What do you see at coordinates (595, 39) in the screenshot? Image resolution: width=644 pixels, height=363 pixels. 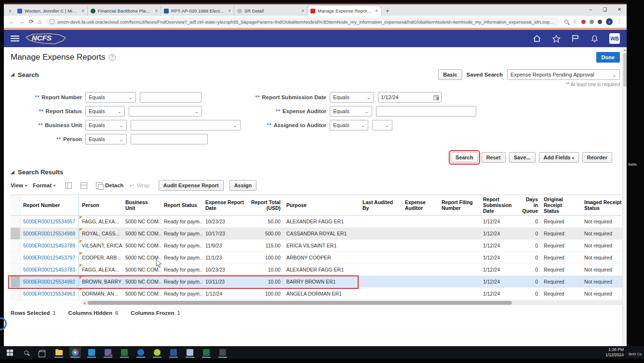 I see `notifications-bell-icon` at bounding box center [595, 39].